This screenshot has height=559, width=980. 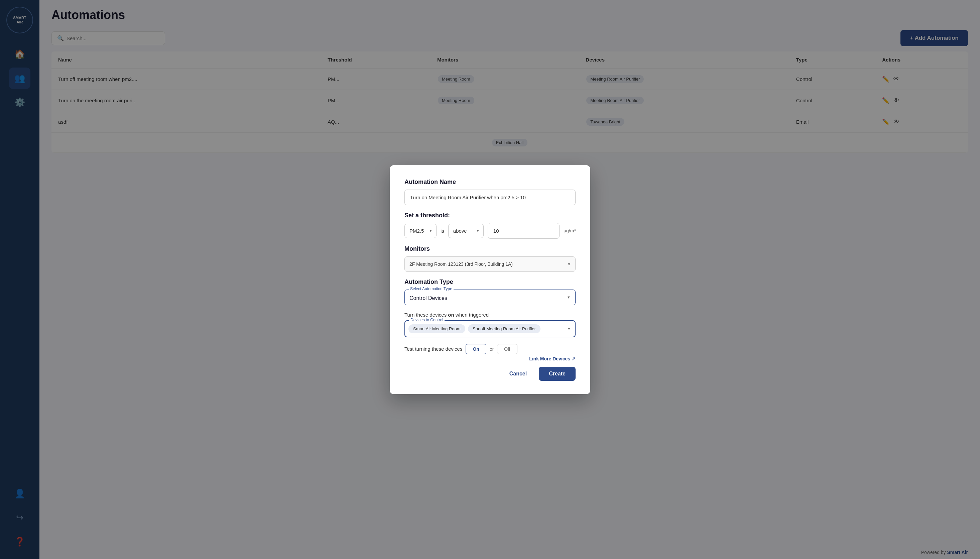 What do you see at coordinates (490, 192) in the screenshot?
I see `automation-name-section: Automation Name` at bounding box center [490, 192].